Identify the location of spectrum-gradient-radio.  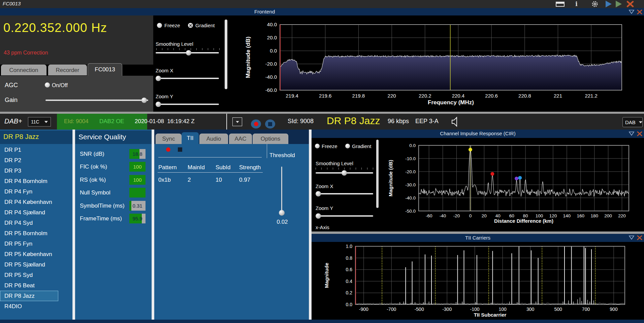
(191, 26).